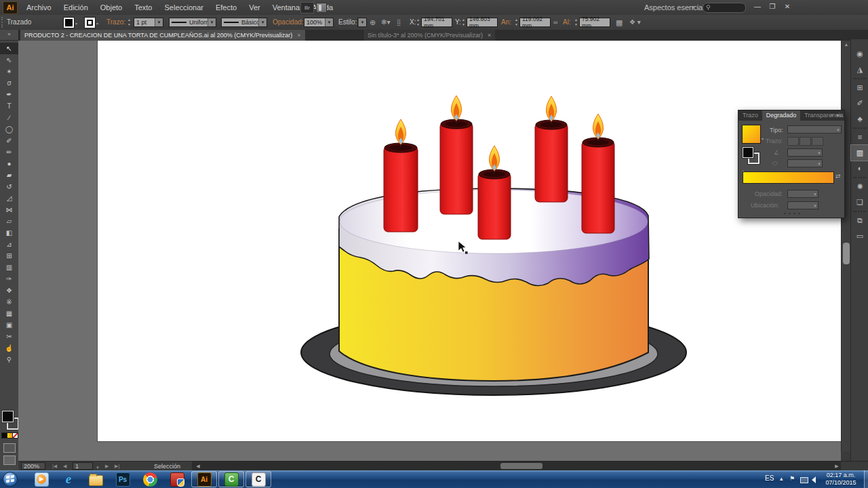 Image resolution: width=868 pixels, height=488 pixels. I want to click on shape-builder-tool: ◧, so click(9, 233).